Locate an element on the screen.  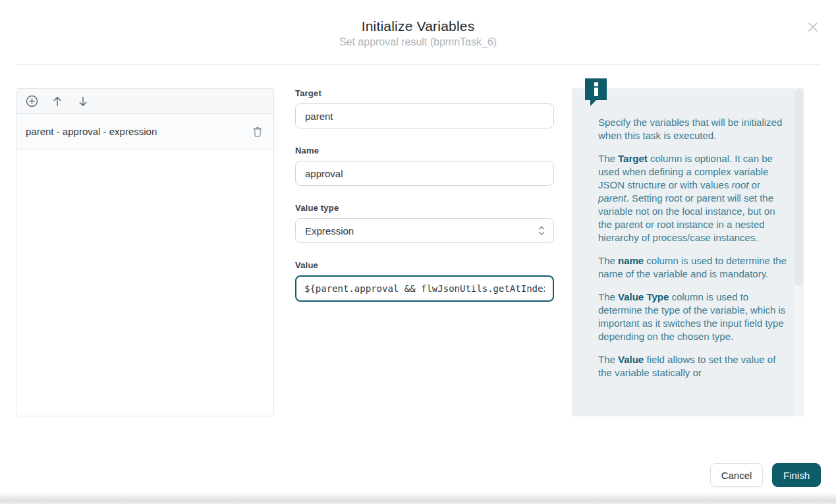
move-up-button is located at coordinates (57, 101).